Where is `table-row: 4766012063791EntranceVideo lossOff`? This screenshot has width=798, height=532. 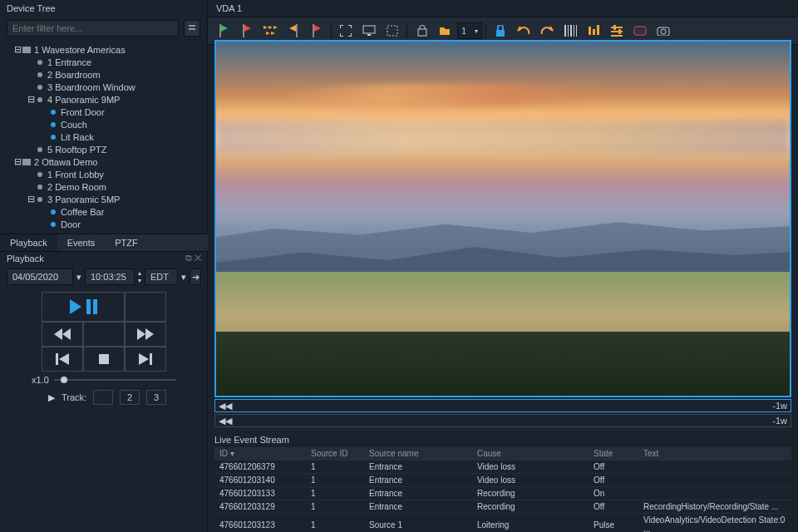 table-row: 4766012063791EntranceVideo lossOff is located at coordinates (503, 467).